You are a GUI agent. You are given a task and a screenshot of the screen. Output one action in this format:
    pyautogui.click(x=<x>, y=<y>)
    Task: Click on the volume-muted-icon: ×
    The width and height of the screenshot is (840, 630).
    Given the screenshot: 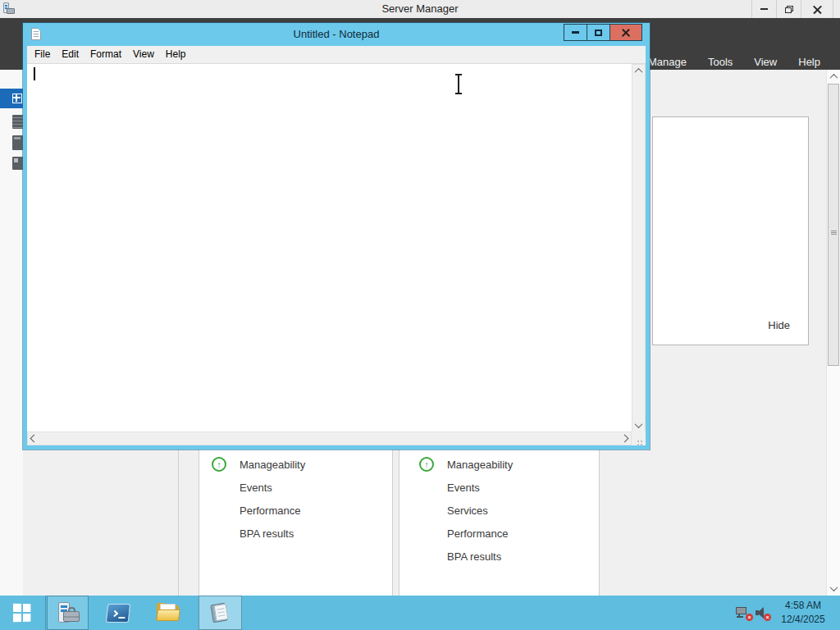 What is the action you would take?
    pyautogui.click(x=761, y=613)
    